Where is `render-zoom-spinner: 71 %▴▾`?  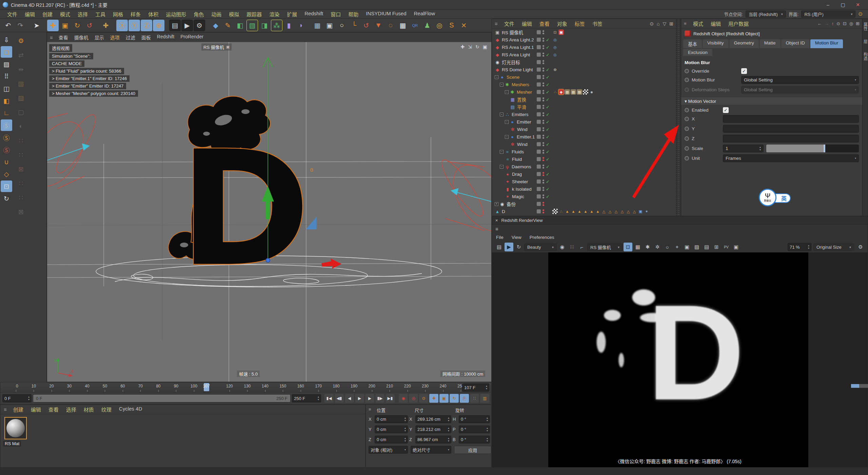
render-zoom-spinner: 71 %▴▾ is located at coordinates (800, 247).